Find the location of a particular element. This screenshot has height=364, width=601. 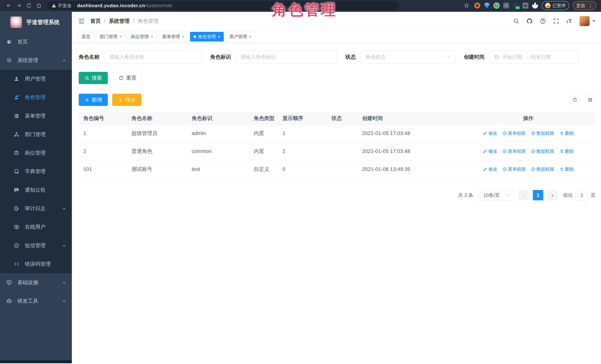

refresh-table-button is located at coordinates (575, 100).